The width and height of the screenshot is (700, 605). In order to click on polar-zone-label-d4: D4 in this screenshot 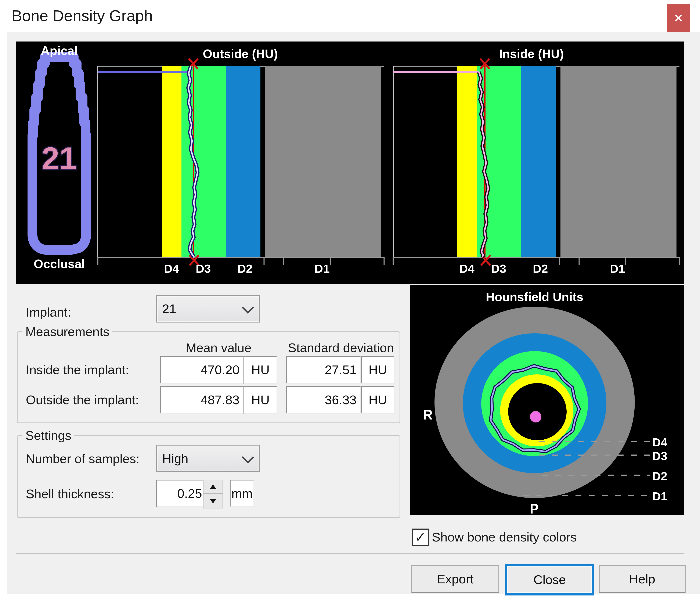, I will do `click(667, 443)`.